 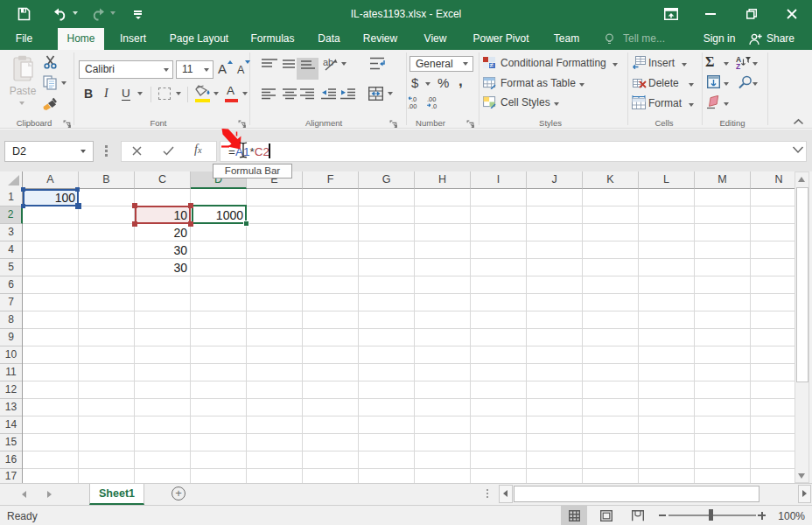 What do you see at coordinates (434, 106) in the screenshot?
I see `svg-text: .0` at bounding box center [434, 106].